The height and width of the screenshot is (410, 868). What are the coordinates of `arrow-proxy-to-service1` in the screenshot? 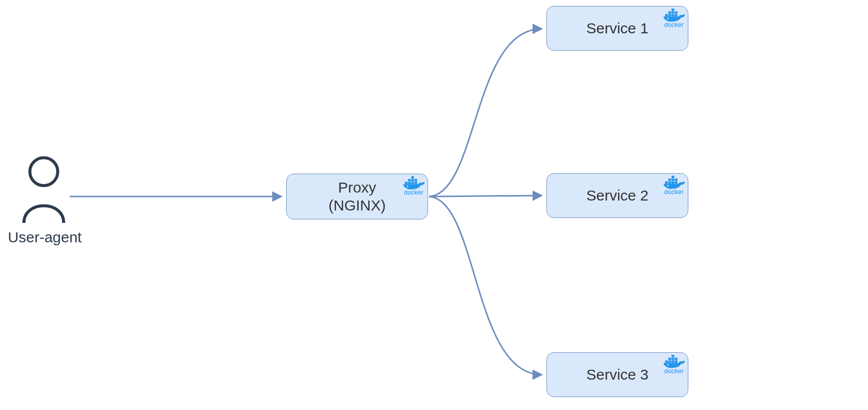 It's located at (485, 112).